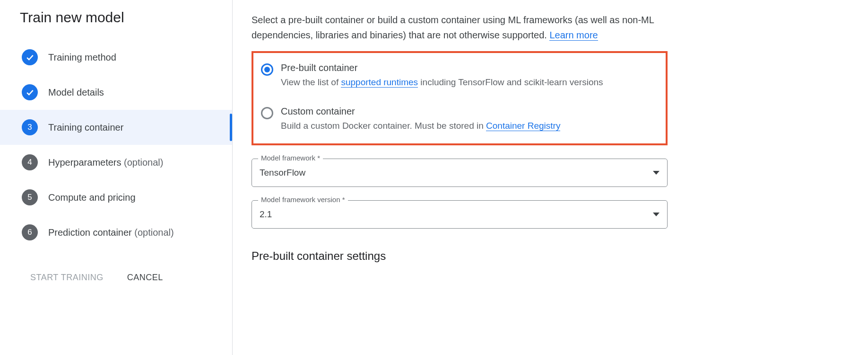 The width and height of the screenshot is (868, 355). Describe the element at coordinates (111, 233) in the screenshot. I see `step-label: Prediction container (optional)` at that location.